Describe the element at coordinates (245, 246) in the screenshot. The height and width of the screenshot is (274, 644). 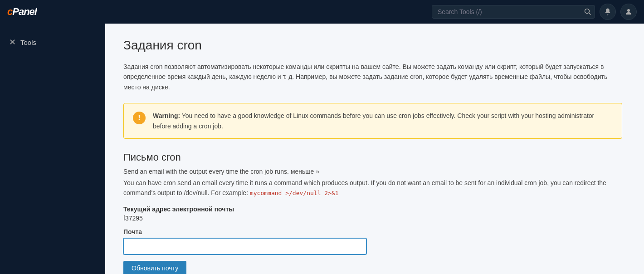
I see `email-input` at that location.